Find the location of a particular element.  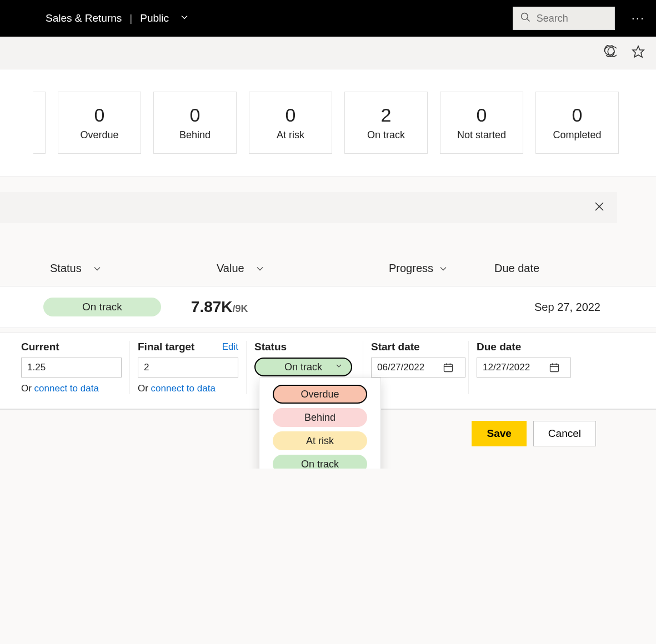

field-final-target: Final target Edit Or connect to data is located at coordinates (188, 368).